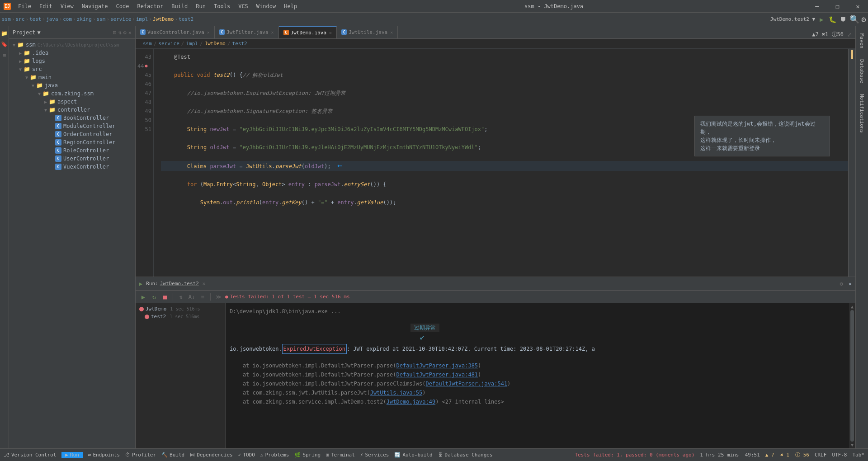 This screenshot has width=868, height=461. I want to click on run-status: ▶ Run, so click(72, 455).